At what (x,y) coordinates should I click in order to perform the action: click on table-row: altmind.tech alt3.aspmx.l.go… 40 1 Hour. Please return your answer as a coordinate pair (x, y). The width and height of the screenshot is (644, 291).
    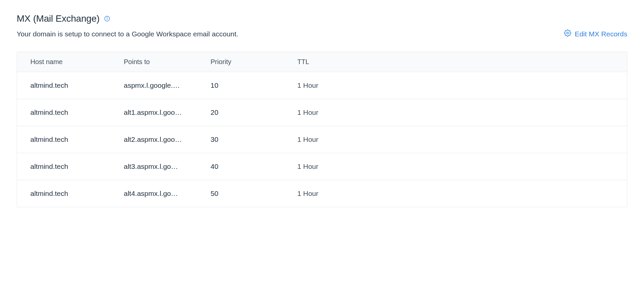
    Looking at the image, I should click on (322, 167).